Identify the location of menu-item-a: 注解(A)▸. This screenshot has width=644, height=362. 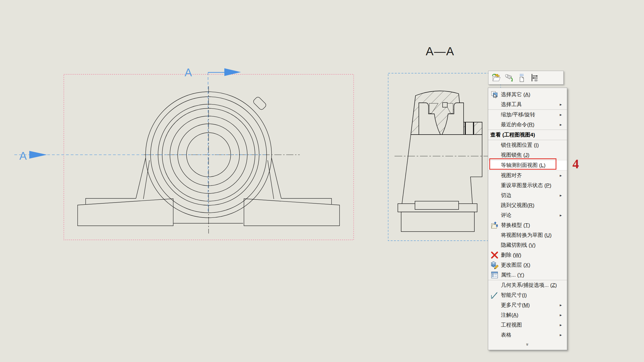
(528, 315).